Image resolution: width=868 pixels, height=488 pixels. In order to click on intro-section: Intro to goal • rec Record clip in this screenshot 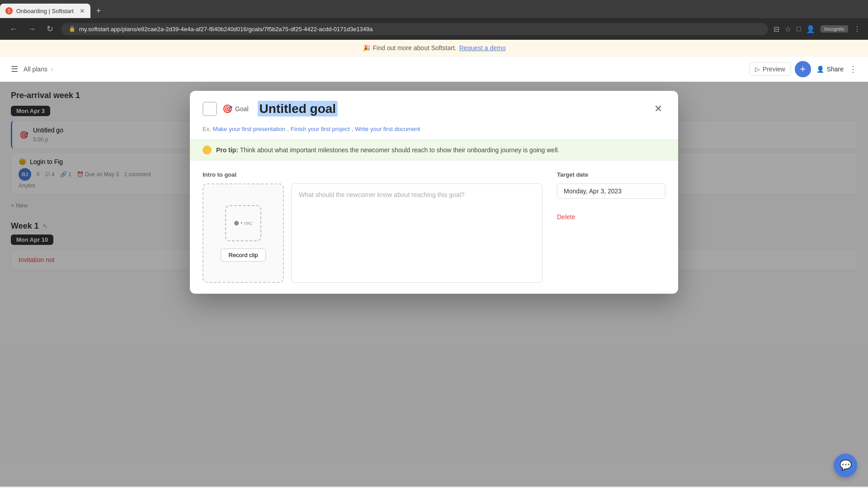, I will do `click(373, 227)`.